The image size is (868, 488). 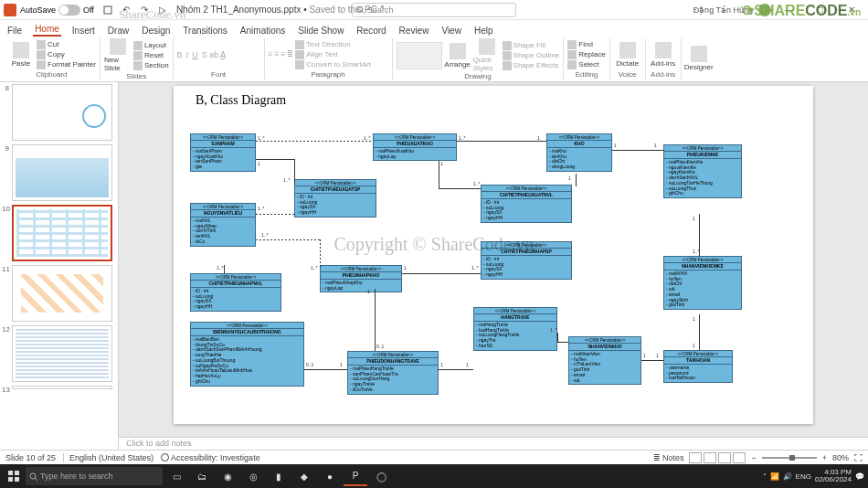 What do you see at coordinates (804, 477) in the screenshot?
I see `language-icon: ENG` at bounding box center [804, 477].